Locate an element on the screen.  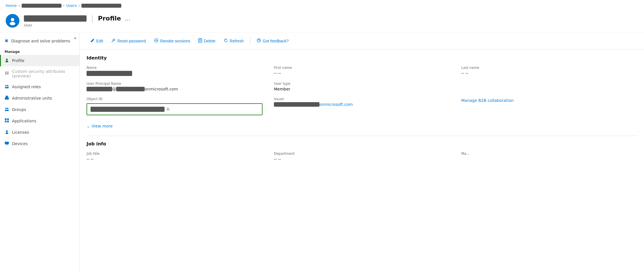
breadcrumb-home: Home is located at coordinates (11, 6).